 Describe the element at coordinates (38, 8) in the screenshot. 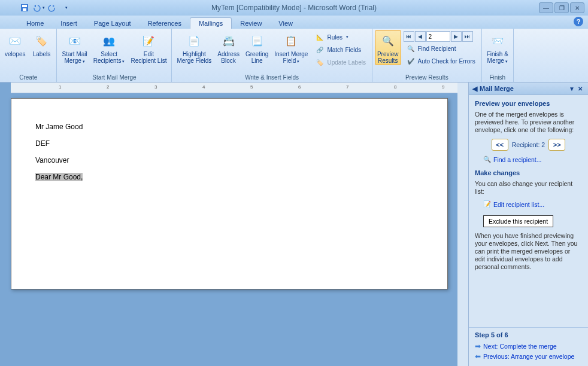

I see `undo-button: ▾` at that location.